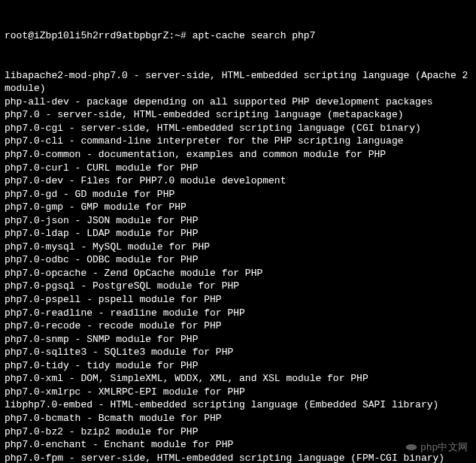 This screenshot has width=476, height=463. I want to click on output-line: php7.0-dev - Files for PHP7.0 module dev…, so click(238, 181).